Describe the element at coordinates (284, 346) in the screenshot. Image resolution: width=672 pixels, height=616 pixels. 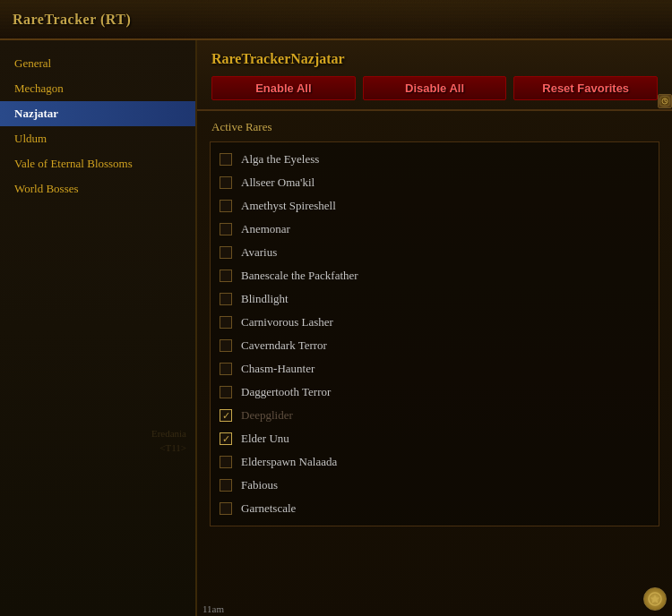
I see `rare-name-8: Caverndark Terror` at that location.